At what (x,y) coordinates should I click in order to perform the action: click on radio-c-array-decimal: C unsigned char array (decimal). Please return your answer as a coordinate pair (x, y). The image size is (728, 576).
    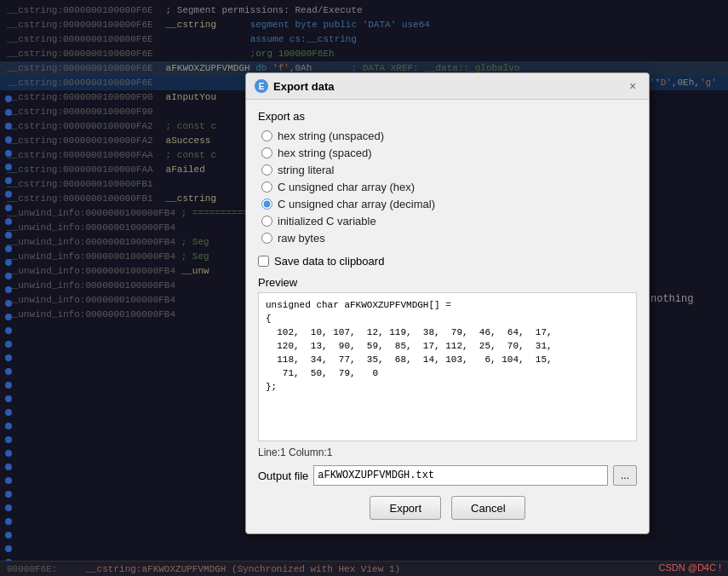
    Looking at the image, I should click on (450, 204).